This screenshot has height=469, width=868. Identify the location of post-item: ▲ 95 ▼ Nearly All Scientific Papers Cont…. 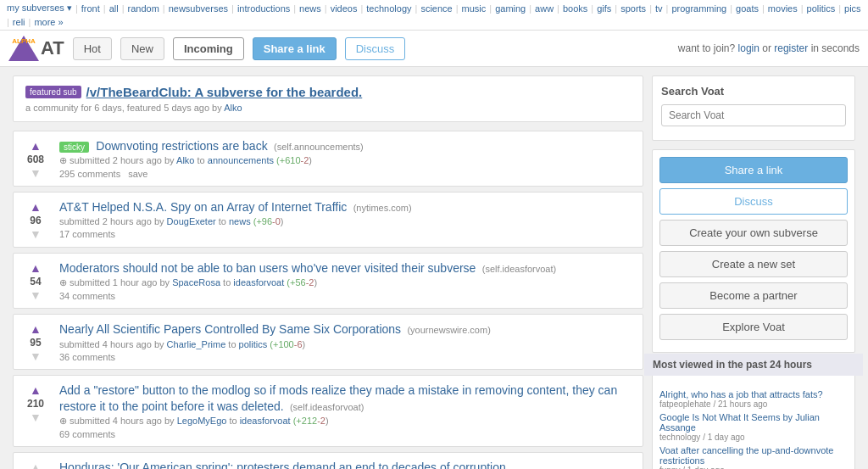
(328, 342).